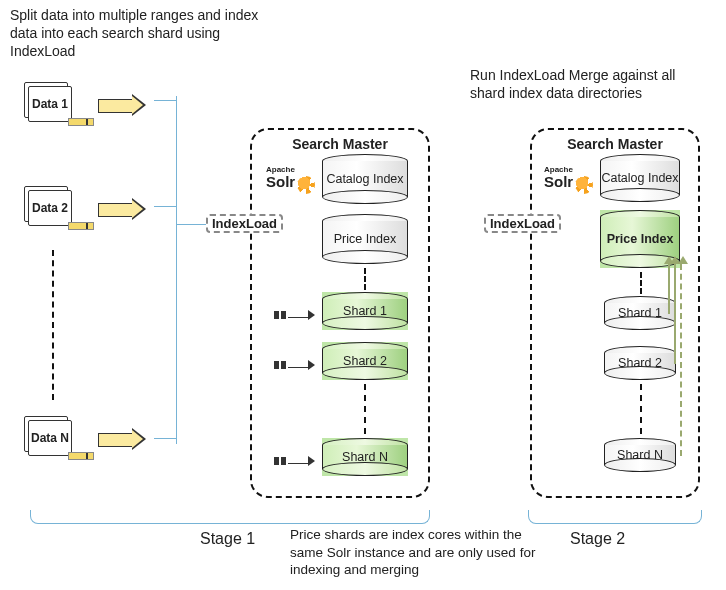 The image size is (726, 590). I want to click on stage1-label: Stage 1, so click(228, 539).